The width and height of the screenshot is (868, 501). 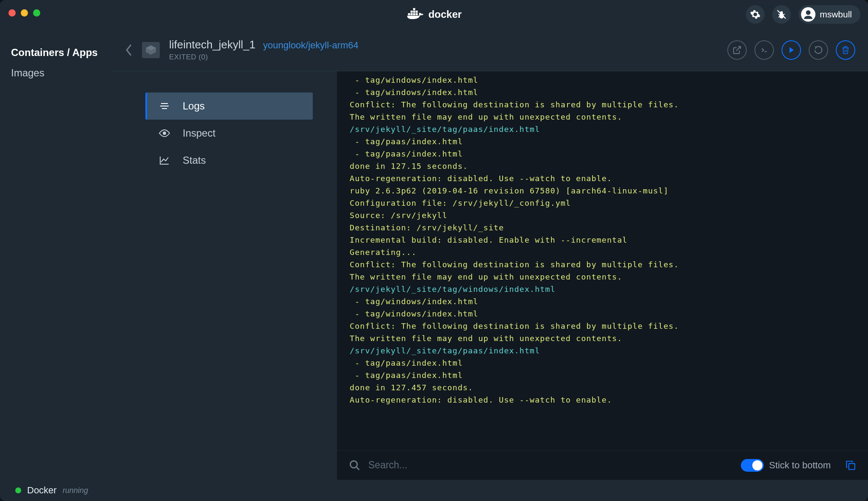 I want to click on user-menu: mswbull, so click(x=829, y=14).